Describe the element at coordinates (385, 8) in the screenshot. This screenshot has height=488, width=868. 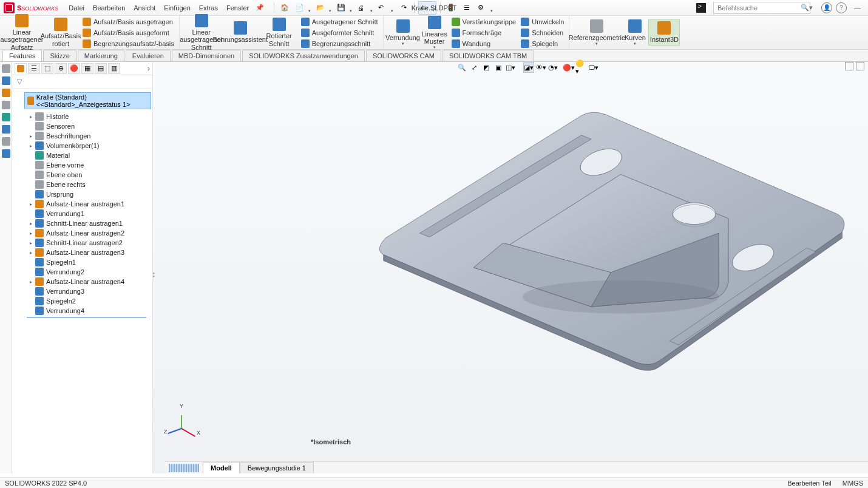
I see `undo-button: ↶` at that location.